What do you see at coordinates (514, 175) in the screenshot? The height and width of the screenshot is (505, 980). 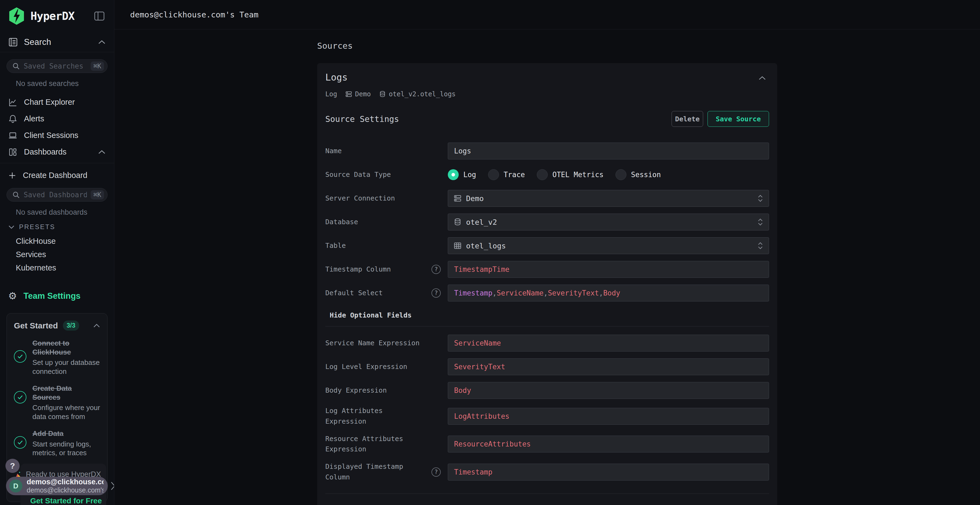 I see `radio-label: Trace` at bounding box center [514, 175].